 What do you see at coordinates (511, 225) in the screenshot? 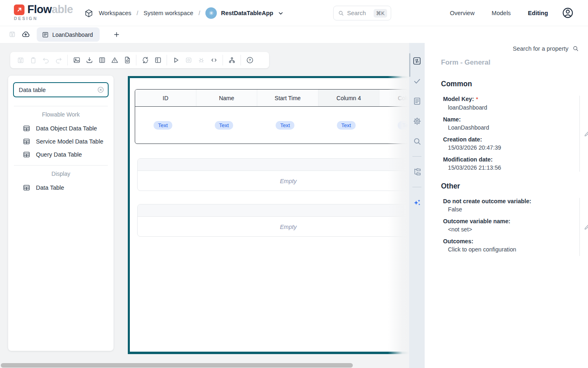
I see `field-outcome-variable-name: Outcome variable name: <not set>` at bounding box center [511, 225].